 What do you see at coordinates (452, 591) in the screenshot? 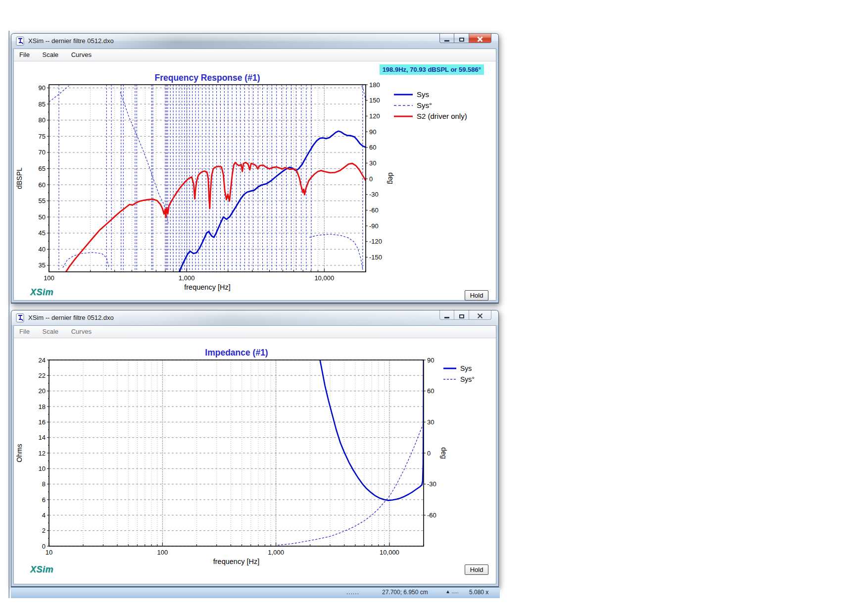
I see `status-marker: ▲ .....` at bounding box center [452, 591].